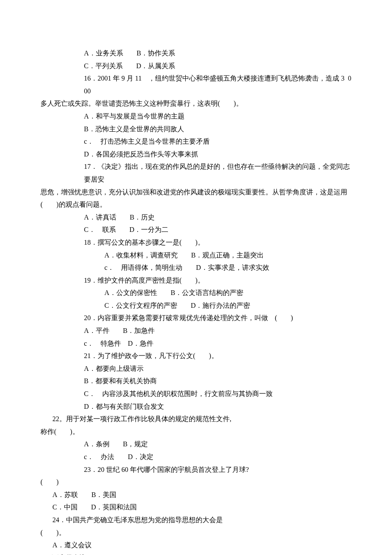 The width and height of the screenshot is (392, 555). What do you see at coordinates (196, 533) in the screenshot?
I see `text-line: ( )。` at bounding box center [196, 533].